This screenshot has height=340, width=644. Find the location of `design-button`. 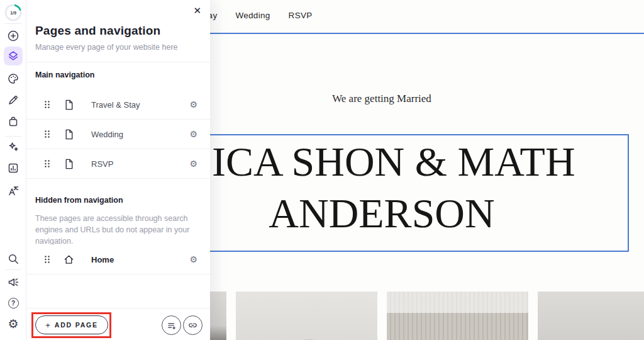

design-button is located at coordinates (13, 79).